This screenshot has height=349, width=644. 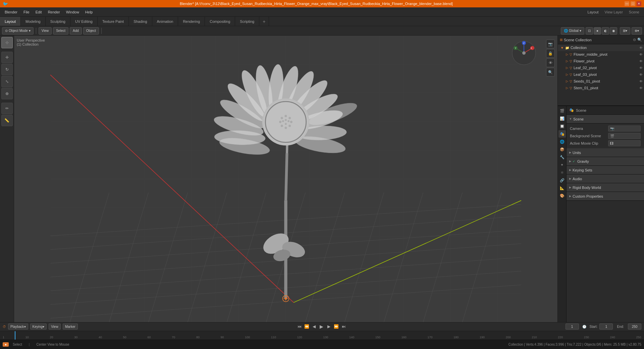 I want to click on play-btn: ▶, so click(x=322, y=327).